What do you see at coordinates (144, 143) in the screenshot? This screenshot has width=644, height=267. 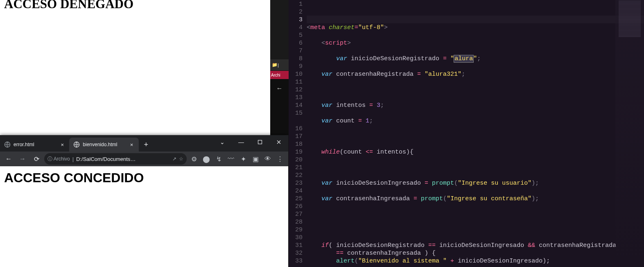 I see `chrome-titlebar: error.html × bienvenido.html × + ⌄ —` at bounding box center [144, 143].